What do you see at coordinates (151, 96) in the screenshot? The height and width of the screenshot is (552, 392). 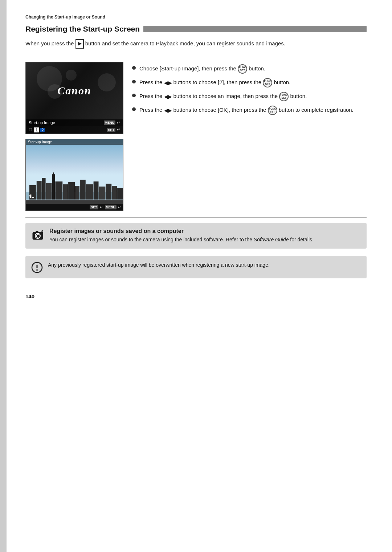 I see `bullet3-part1: Press the` at bounding box center [151, 96].